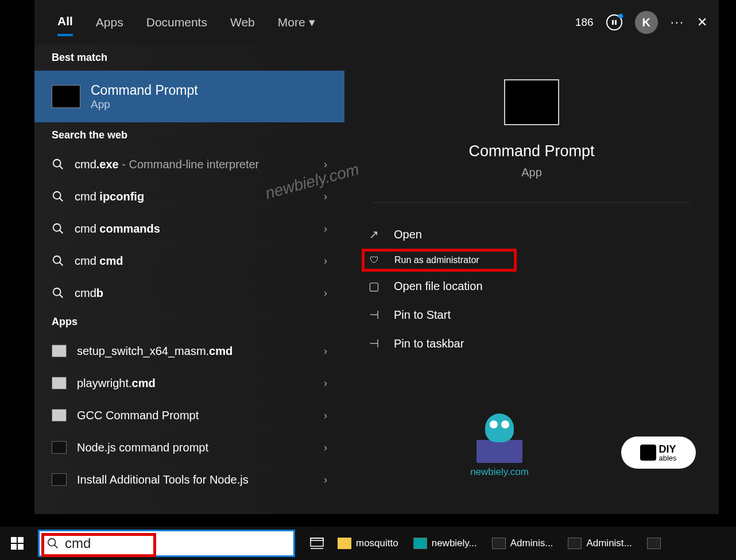 The width and height of the screenshot is (736, 560). What do you see at coordinates (189, 322) in the screenshot?
I see `apps-label: Apps` at bounding box center [189, 322].